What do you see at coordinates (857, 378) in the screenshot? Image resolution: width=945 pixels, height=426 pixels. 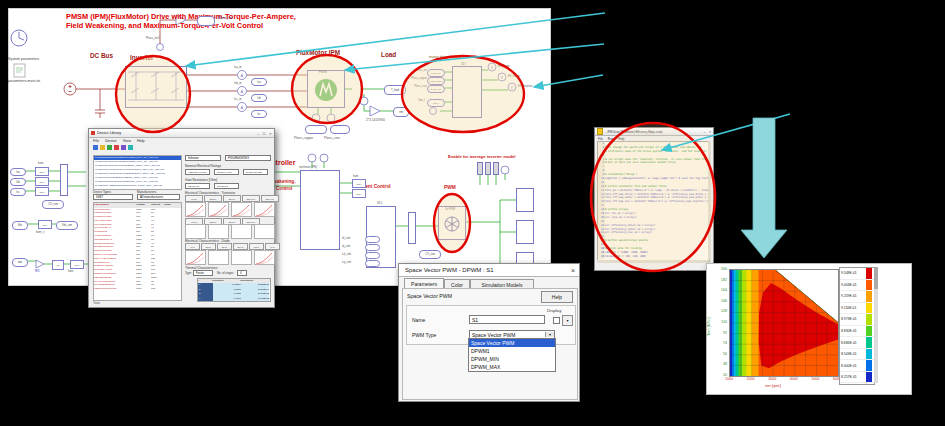 I see `legend-row: 8.257E-01` at bounding box center [857, 378].